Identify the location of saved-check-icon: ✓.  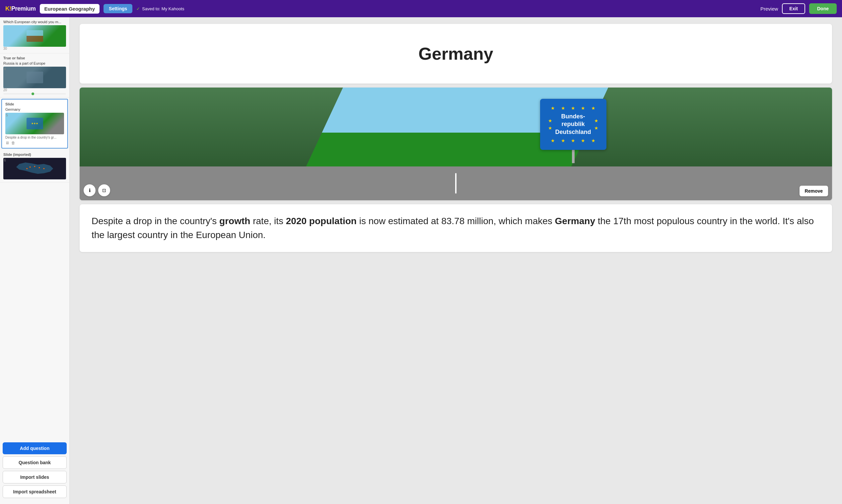
(138, 9).